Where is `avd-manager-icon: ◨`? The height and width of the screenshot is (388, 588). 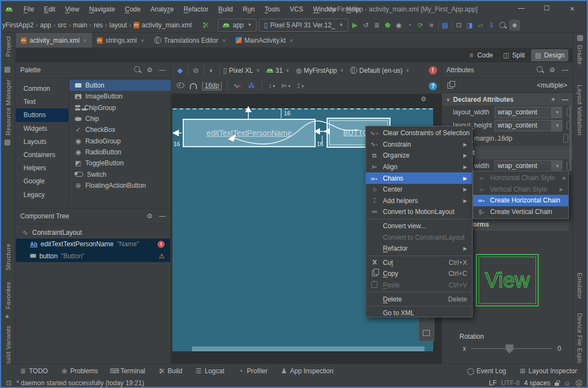
avd-manager-icon: ◨ is located at coordinates (470, 25).